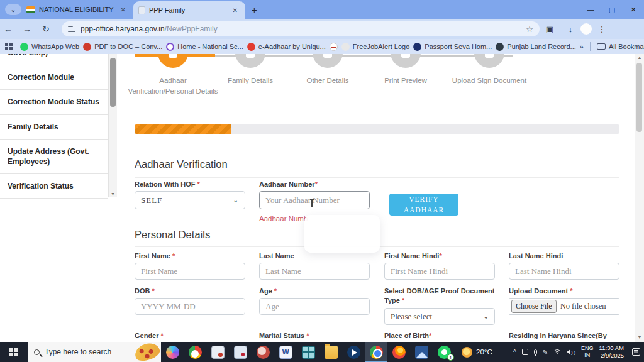  What do you see at coordinates (123, 47) in the screenshot?
I see `bookmark-pdf-to-doc: PDF to DOC – Conv...` at bounding box center [123, 47].